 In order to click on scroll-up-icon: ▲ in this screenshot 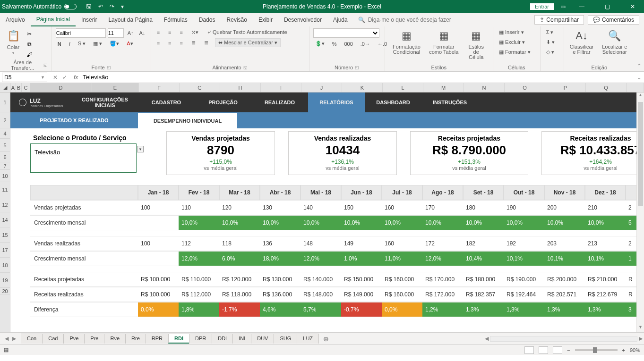, I will do `click(641, 96)`.